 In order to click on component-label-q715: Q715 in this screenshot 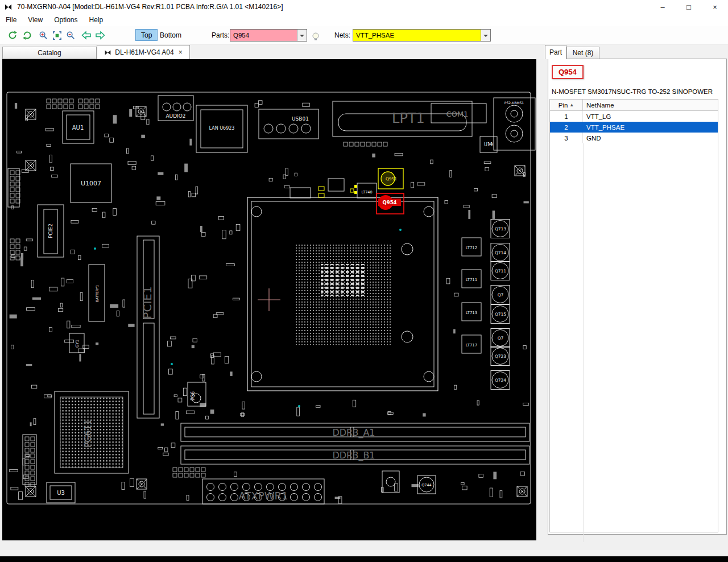, I will do `click(500, 314)`.